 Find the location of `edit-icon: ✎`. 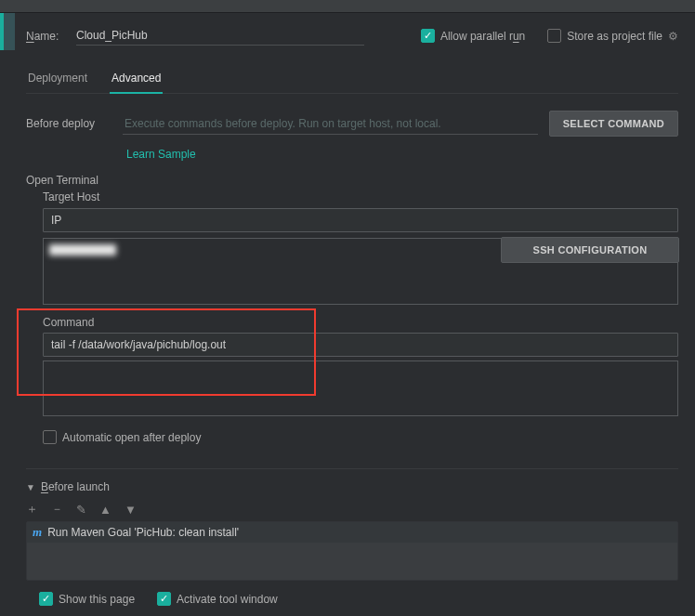

edit-icon: ✎ is located at coordinates (82, 509).